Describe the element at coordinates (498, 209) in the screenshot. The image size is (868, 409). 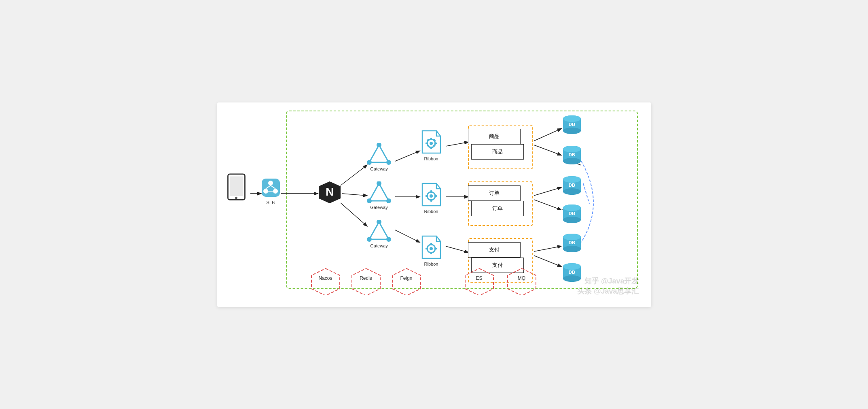
I see `service2b-box: 订单` at that location.